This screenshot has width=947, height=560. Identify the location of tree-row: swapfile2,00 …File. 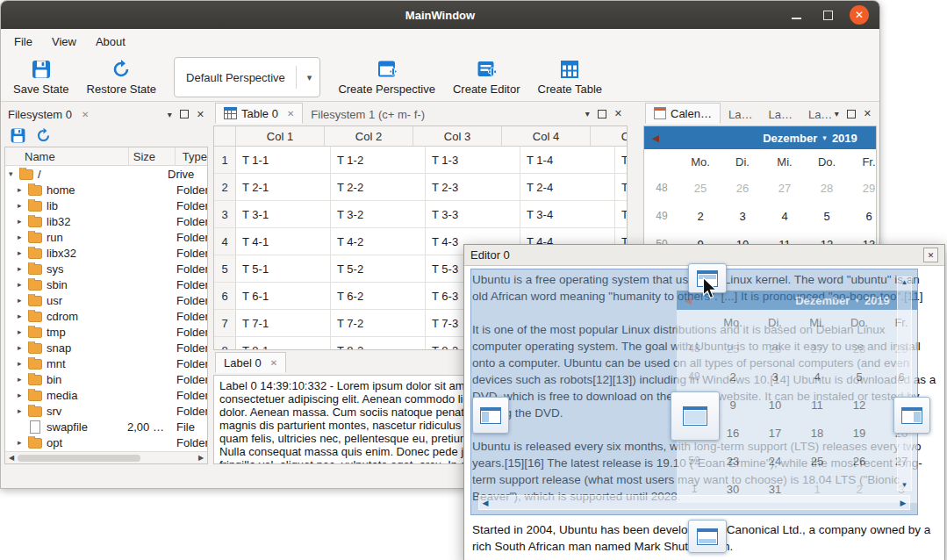
(106, 427).